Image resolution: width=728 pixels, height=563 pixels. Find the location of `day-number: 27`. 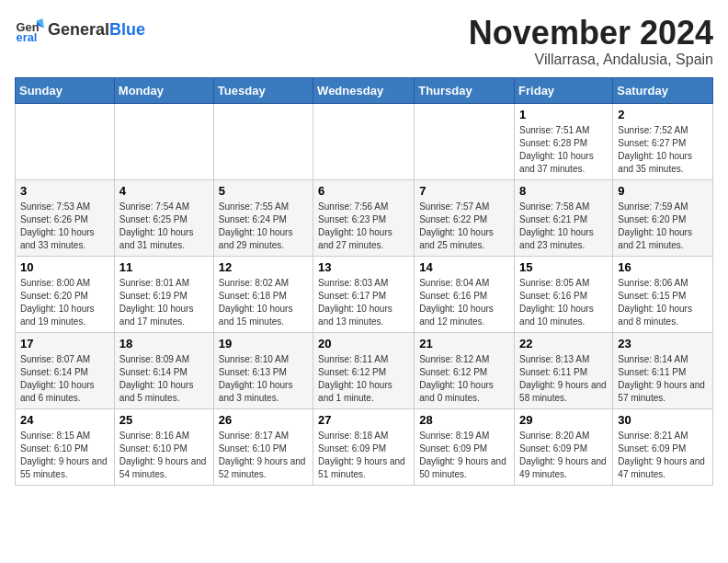

day-number: 27 is located at coordinates (364, 419).